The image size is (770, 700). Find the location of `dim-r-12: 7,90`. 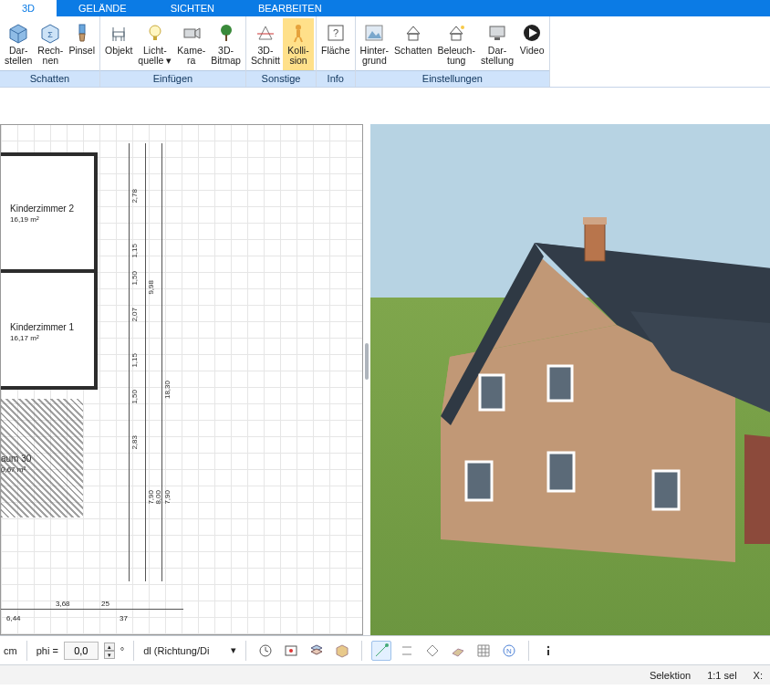

dim-r-12: 7,90 is located at coordinates (168, 497).